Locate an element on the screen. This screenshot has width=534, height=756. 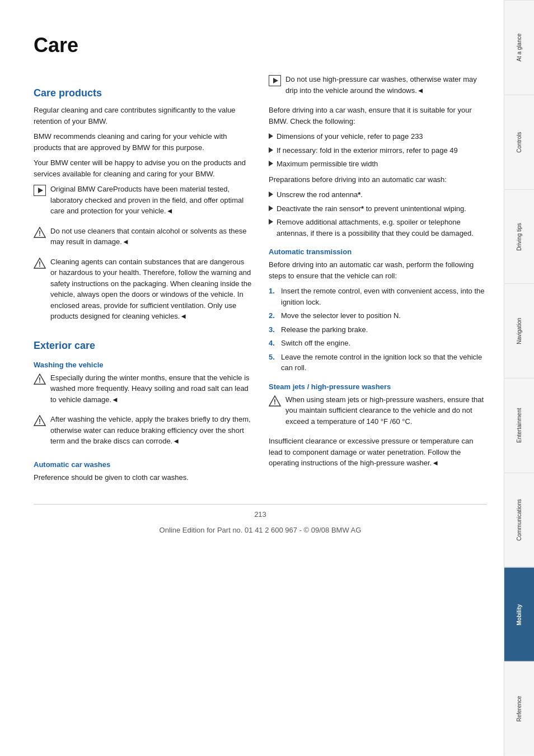
list-item: Deactivate the rain sensor* to prevent u… is located at coordinates (378, 209).